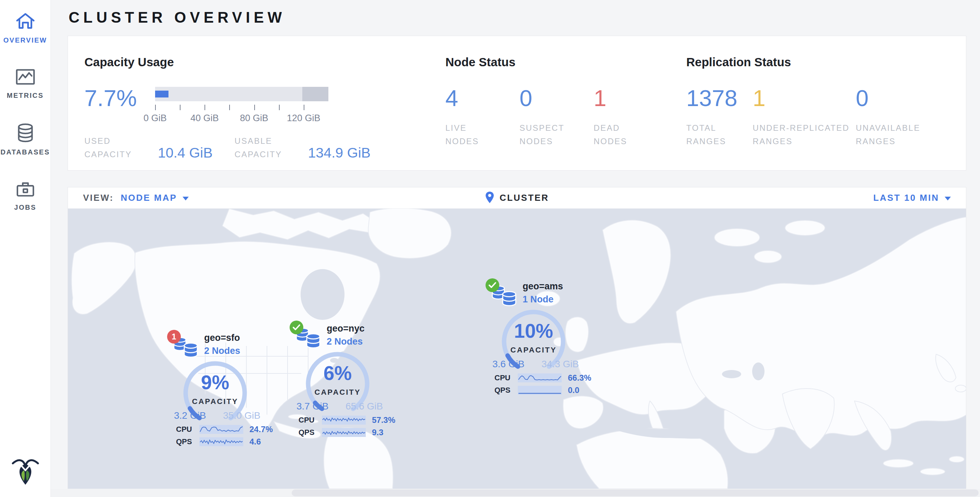 The width and height of the screenshot is (980, 497). What do you see at coordinates (631, 98) in the screenshot?
I see `dead-nodes-value: 1` at bounding box center [631, 98].